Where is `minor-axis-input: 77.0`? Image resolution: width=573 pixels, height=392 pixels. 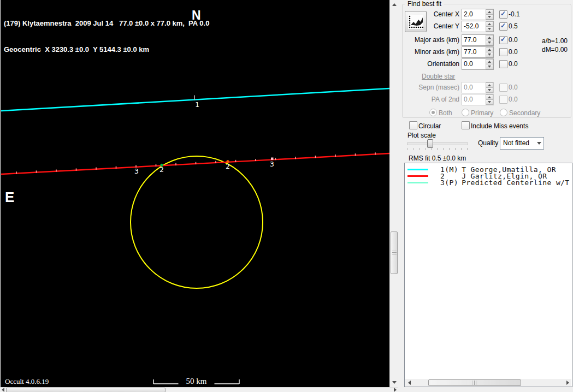
minor-axis-input: 77.0 is located at coordinates (477, 52).